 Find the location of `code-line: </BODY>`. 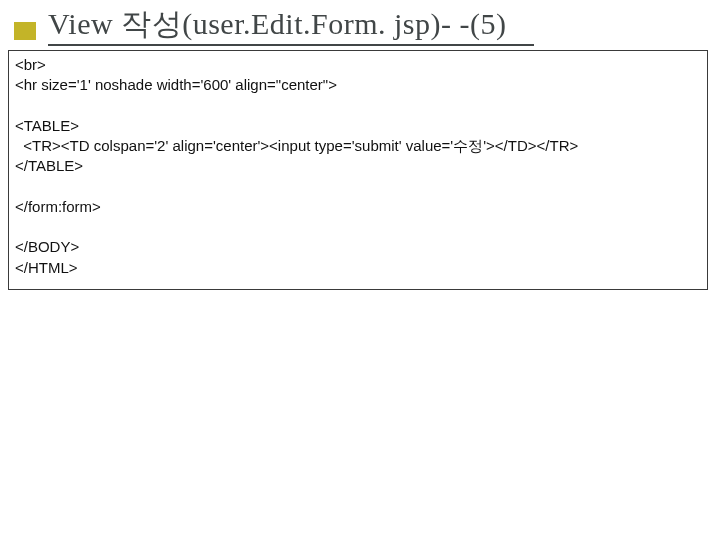

code-line: </BODY> is located at coordinates (47, 246).